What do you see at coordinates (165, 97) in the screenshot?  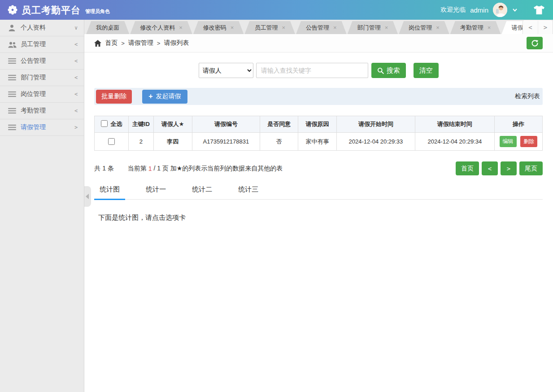 I see `create-leave-button: + 发起请假` at bounding box center [165, 97].